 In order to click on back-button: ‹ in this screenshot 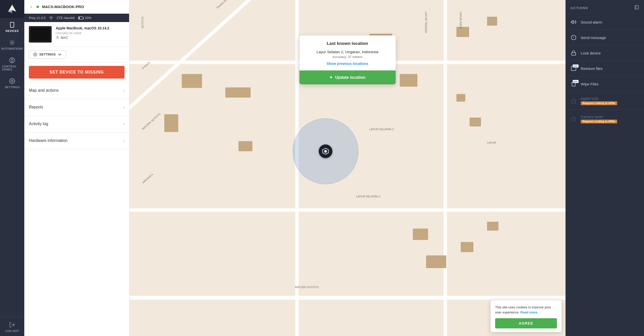, I will do `click(31, 7)`.